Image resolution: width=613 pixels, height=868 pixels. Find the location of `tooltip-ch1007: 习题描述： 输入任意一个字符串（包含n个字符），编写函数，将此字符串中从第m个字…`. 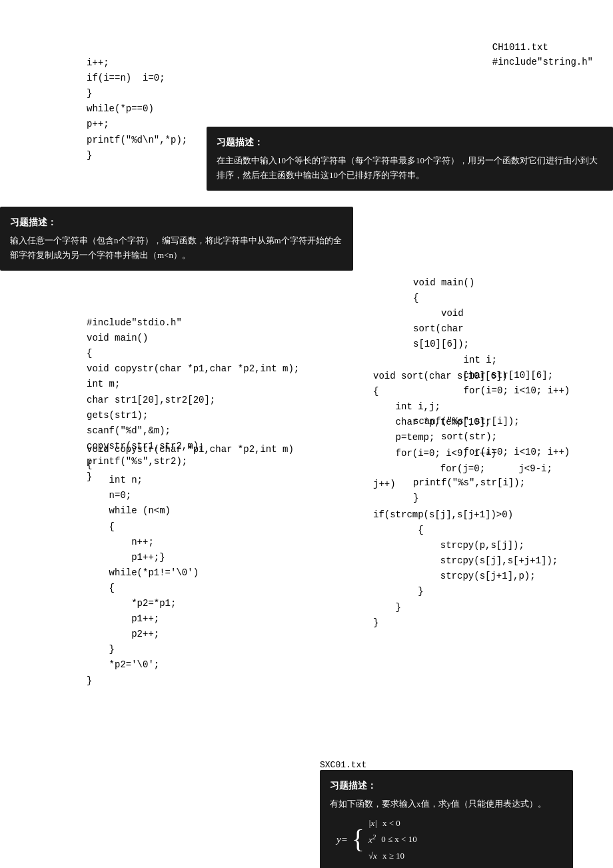

tooltip-ch1007: 习题描述： 输入任意一个字符串（包含n个字符），编写函数，将此字符串中从第m个字… is located at coordinates (177, 239).